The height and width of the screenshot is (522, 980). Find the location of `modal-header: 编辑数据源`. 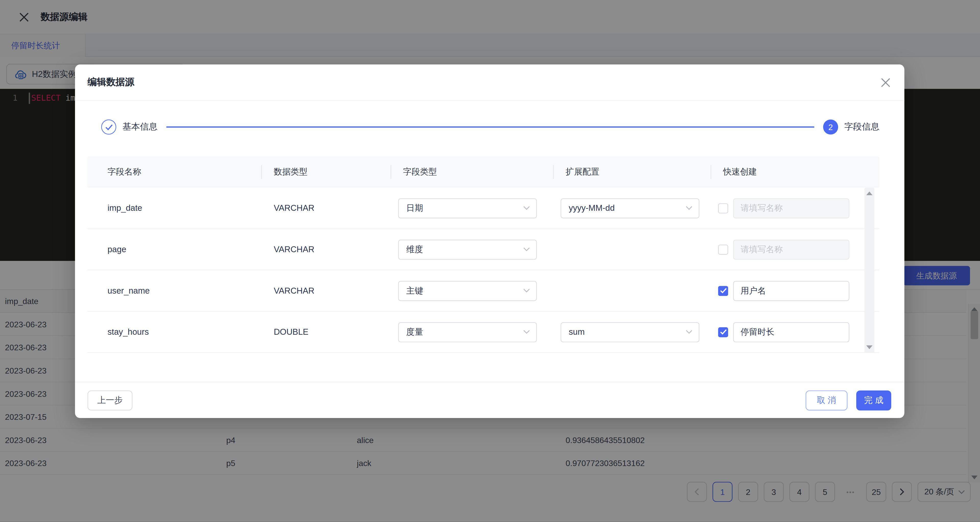

modal-header: 编辑数据源 is located at coordinates (490, 82).